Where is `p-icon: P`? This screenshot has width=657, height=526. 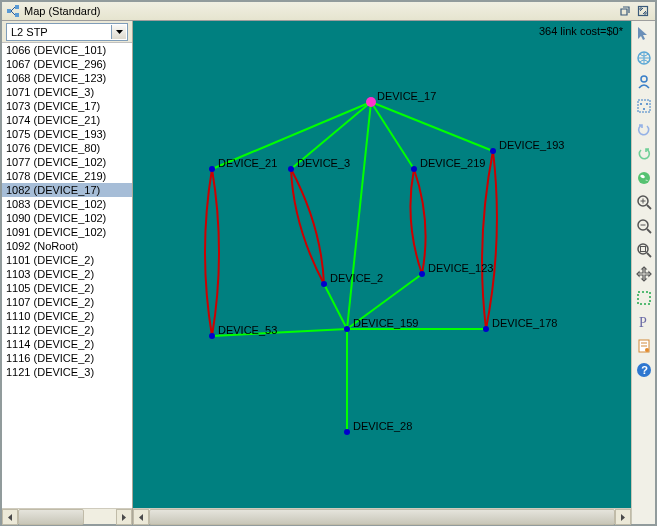
p-icon: P is located at coordinates (644, 322).